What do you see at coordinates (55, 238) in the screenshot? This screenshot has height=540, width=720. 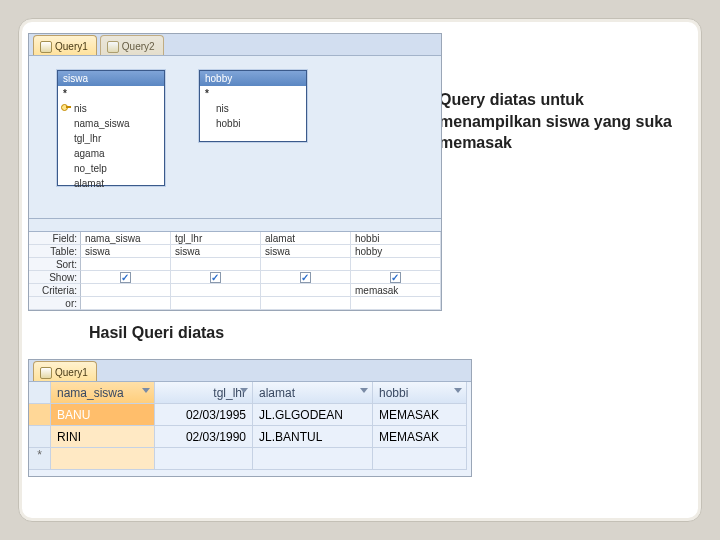 I see `grid-label: Field:` at bounding box center [55, 238].